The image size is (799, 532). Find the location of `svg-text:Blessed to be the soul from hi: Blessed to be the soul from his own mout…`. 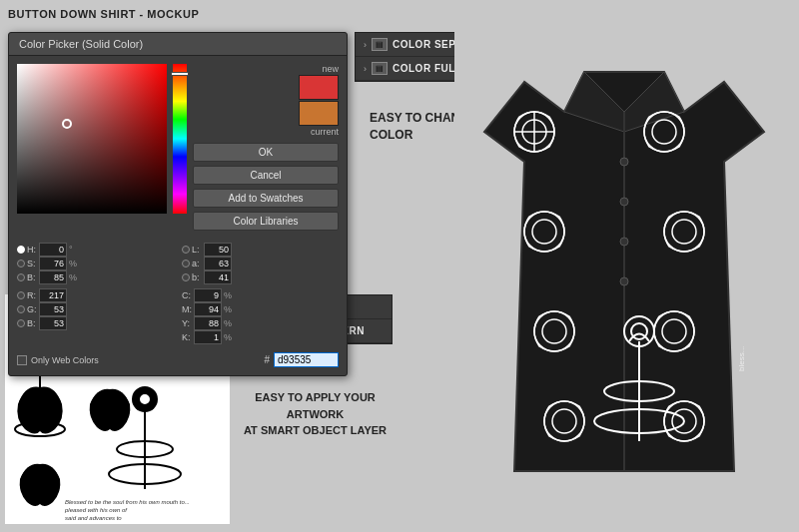

svg-text:Blessed to be the soul from hi: Blessed to be the soul from his own mout… is located at coordinates (128, 502).